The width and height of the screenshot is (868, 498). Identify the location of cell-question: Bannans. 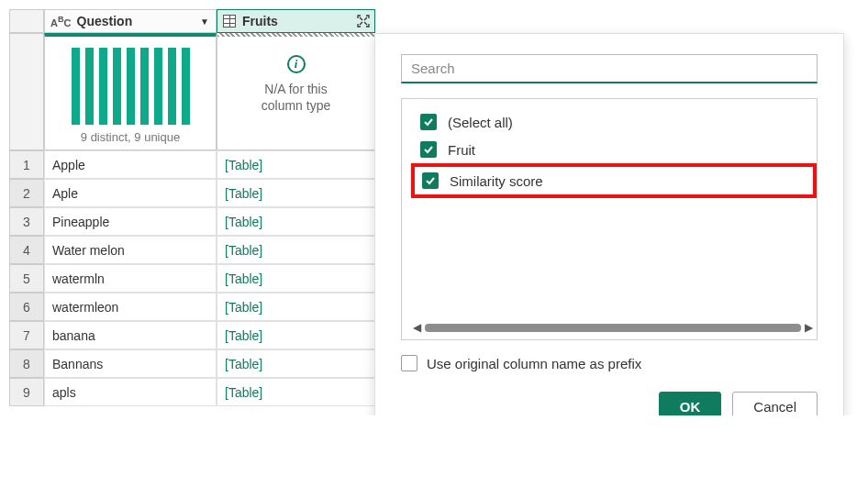
(130, 363).